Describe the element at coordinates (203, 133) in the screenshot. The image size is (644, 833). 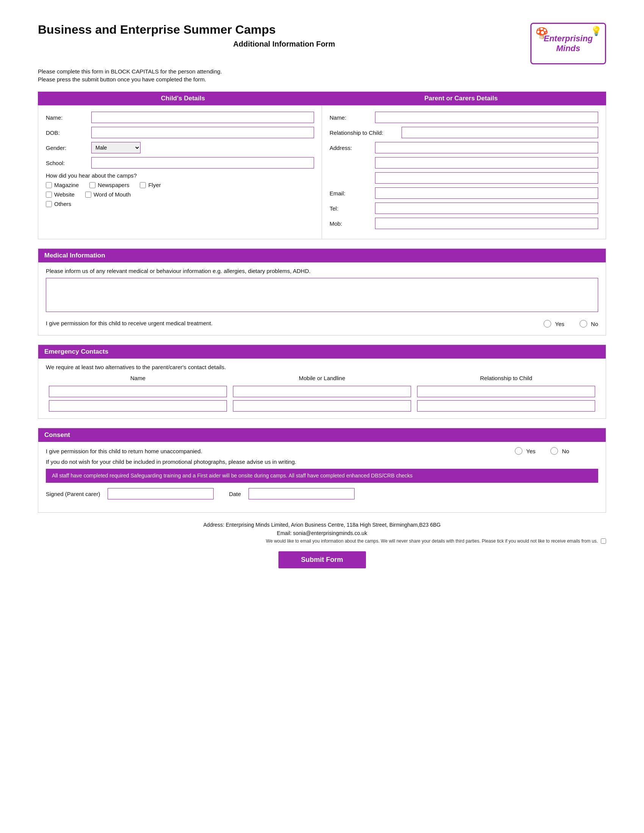
I see `child-dob-input` at that location.